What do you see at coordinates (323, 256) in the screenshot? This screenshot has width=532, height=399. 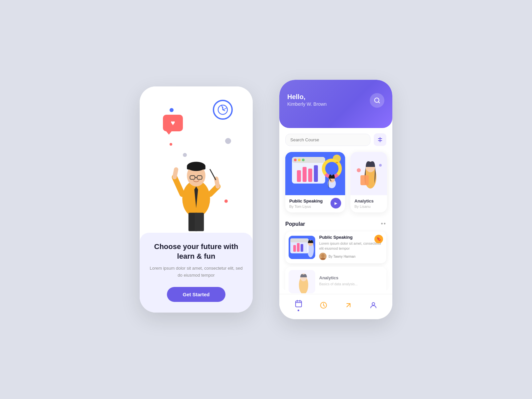 I see `author-avatar` at bounding box center [323, 256].